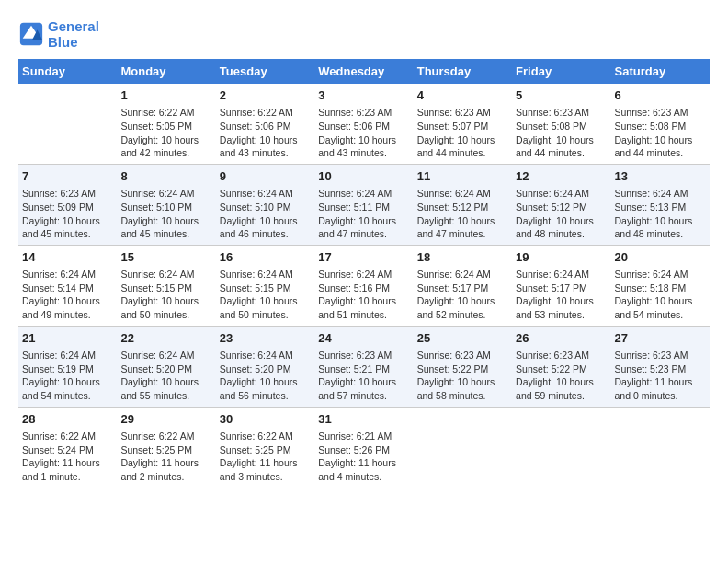 The image size is (728, 563). What do you see at coordinates (68, 204) in the screenshot?
I see `calendar-cell: 7Sunrise: 6:23 AM Sunset: 5:09 PM Daylig…` at bounding box center [68, 204].